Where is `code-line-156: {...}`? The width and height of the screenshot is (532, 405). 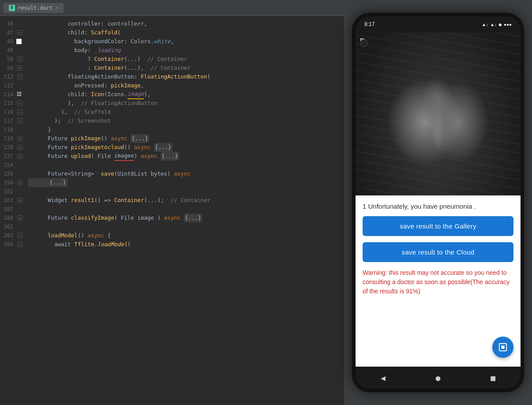 code-line-156: {...} is located at coordinates (186, 183).